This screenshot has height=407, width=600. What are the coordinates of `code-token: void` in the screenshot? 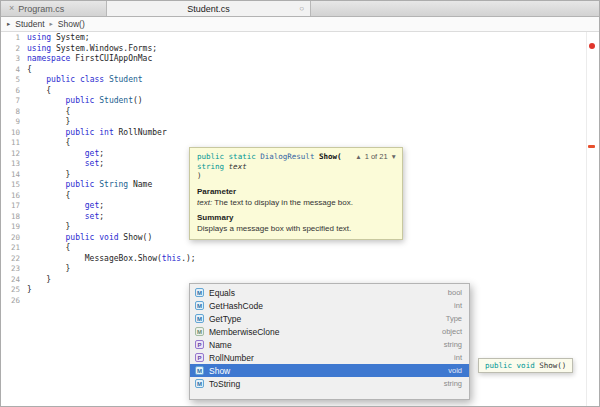 It's located at (108, 238).